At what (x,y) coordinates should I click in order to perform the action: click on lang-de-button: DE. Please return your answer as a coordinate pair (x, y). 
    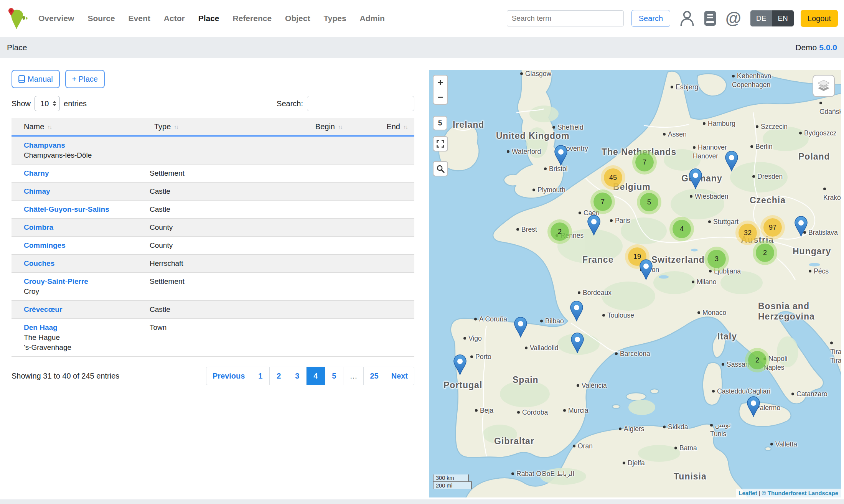
    Looking at the image, I should click on (761, 18).